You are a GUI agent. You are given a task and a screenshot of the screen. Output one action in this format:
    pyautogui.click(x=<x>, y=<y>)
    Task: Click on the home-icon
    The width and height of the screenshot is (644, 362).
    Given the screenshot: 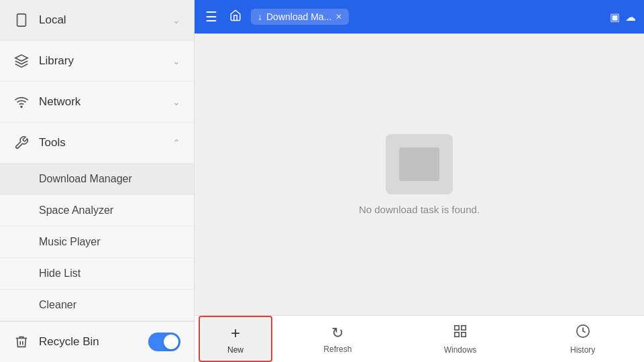 What is the action you would take?
    pyautogui.click(x=235, y=17)
    